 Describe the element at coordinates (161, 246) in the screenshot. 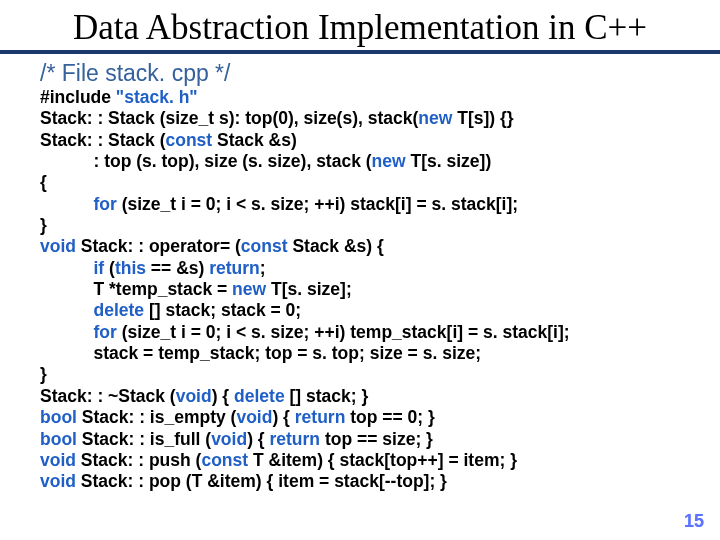

I see `code-text: Stack: : operator= (` at that location.